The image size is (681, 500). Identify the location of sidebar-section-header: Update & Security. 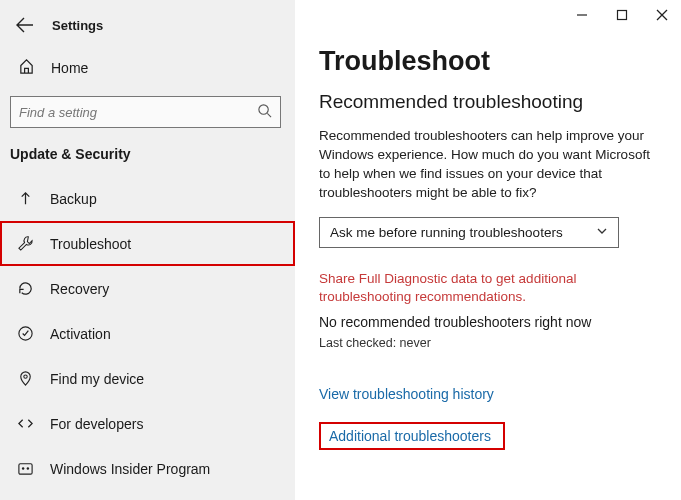
(148, 161).